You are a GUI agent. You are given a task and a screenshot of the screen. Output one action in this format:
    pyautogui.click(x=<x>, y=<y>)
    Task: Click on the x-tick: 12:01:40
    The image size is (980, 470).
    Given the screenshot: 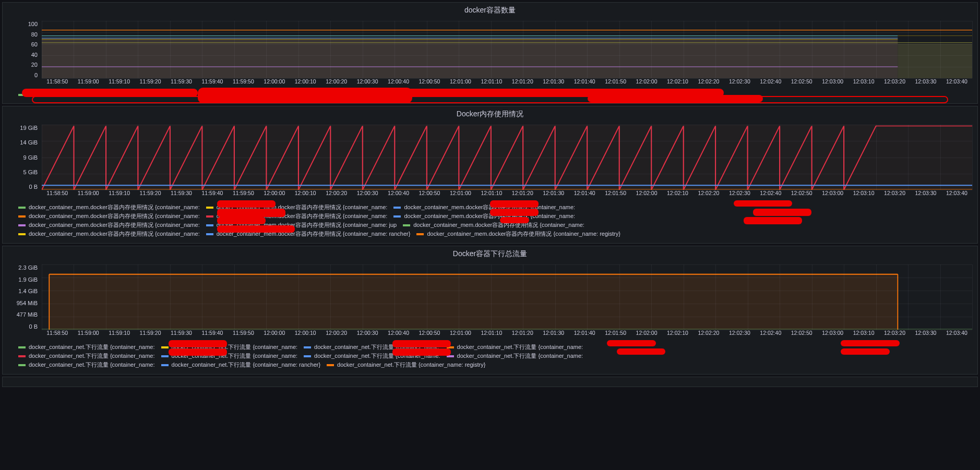 What is the action you would take?
    pyautogui.click(x=584, y=193)
    